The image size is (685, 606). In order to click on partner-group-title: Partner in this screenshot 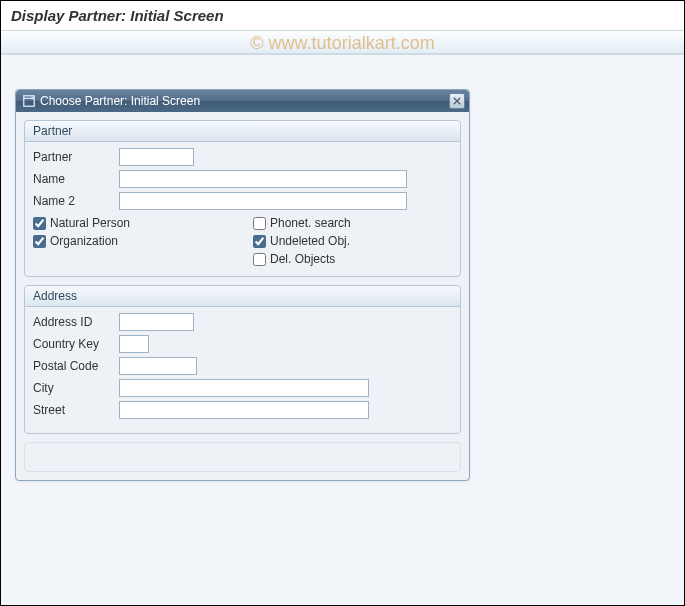, I will do `click(242, 132)`.